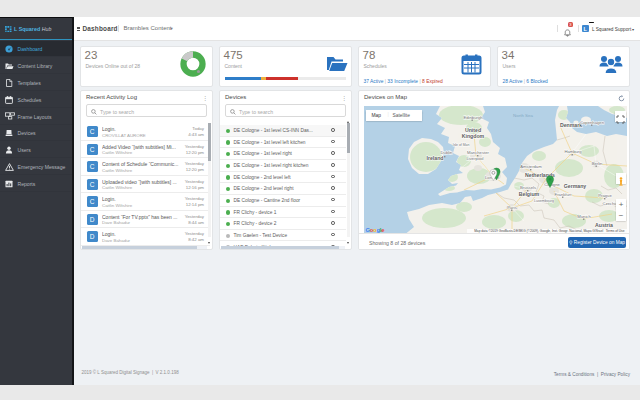 The width and height of the screenshot is (640, 400). Describe the element at coordinates (528, 193) in the screenshot. I see `svg-text: Belgium` at that location.